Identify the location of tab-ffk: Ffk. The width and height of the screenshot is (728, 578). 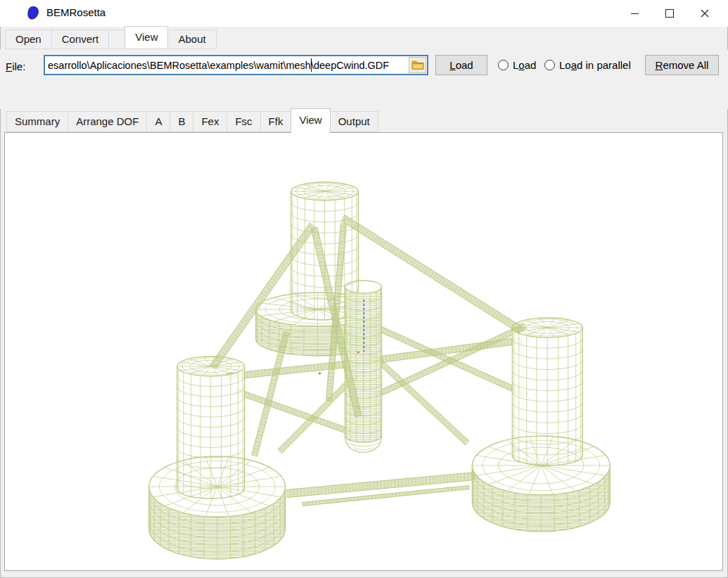
(276, 122).